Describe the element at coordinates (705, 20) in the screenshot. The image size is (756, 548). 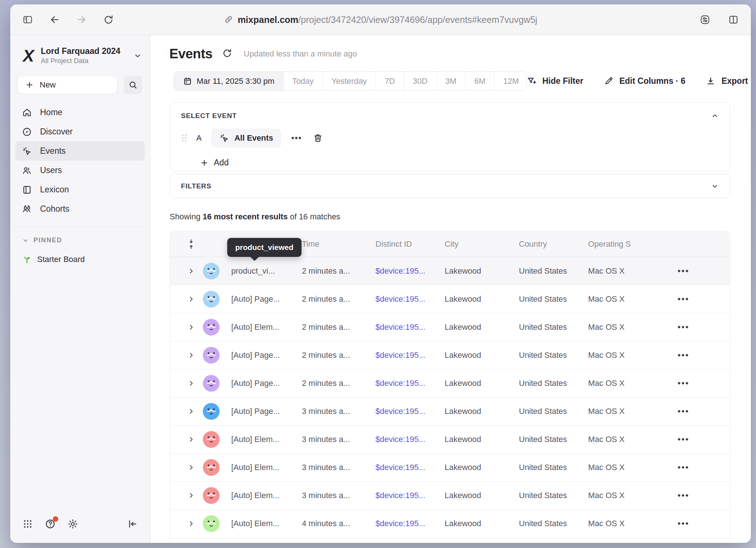
I see `page-settings-icon` at that location.